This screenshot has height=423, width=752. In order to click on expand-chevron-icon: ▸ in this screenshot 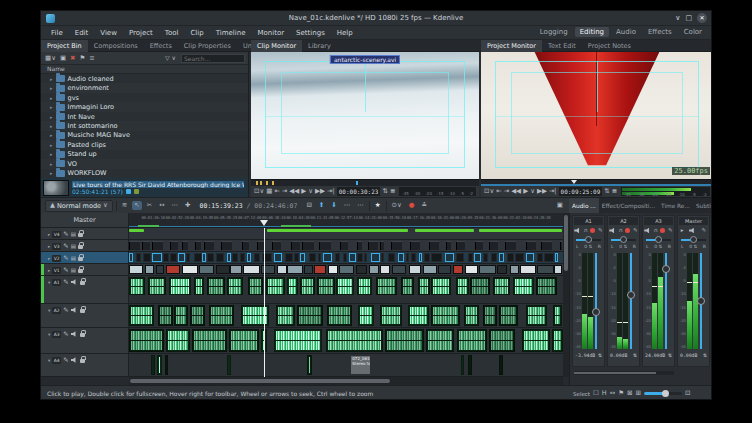, I will do `click(52, 135)`.